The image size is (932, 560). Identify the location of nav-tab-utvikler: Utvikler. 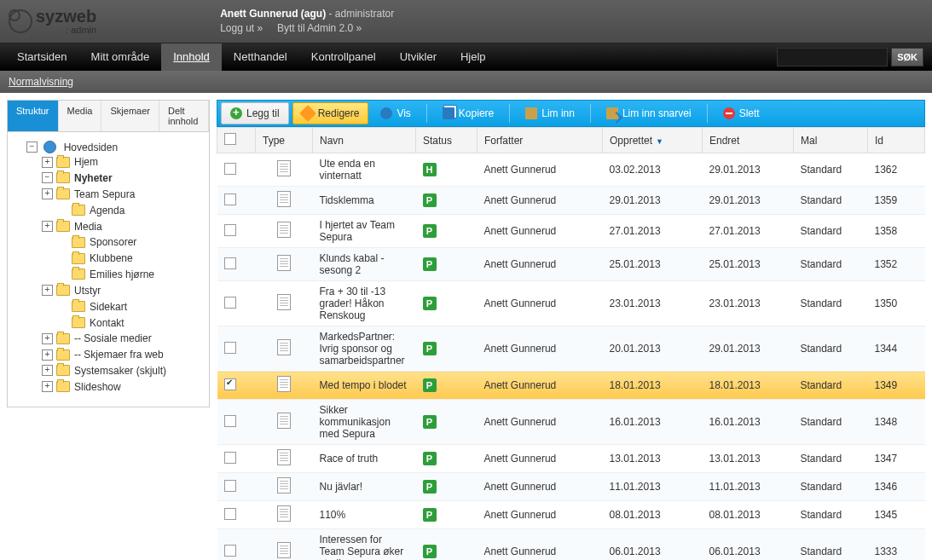
(418, 57).